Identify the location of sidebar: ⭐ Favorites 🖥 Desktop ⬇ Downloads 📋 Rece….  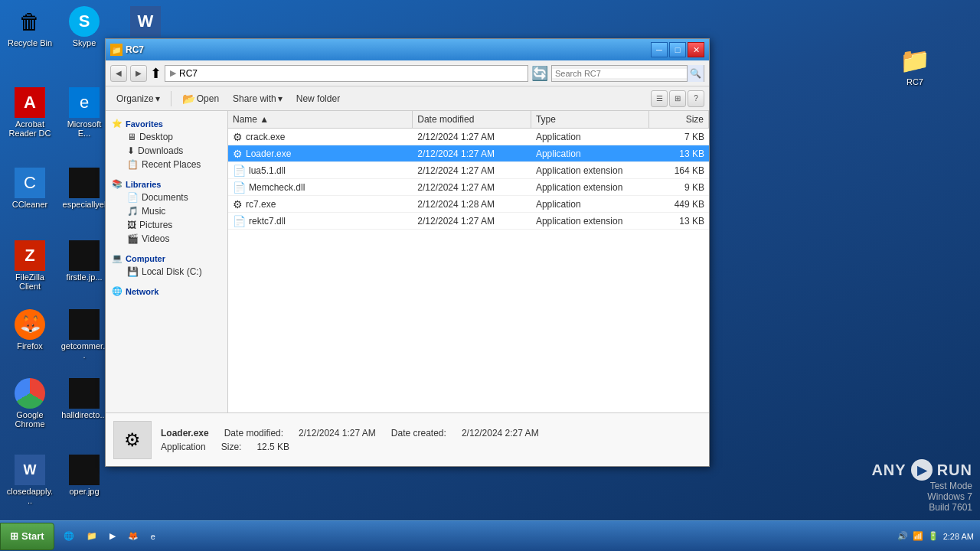
(167, 262).